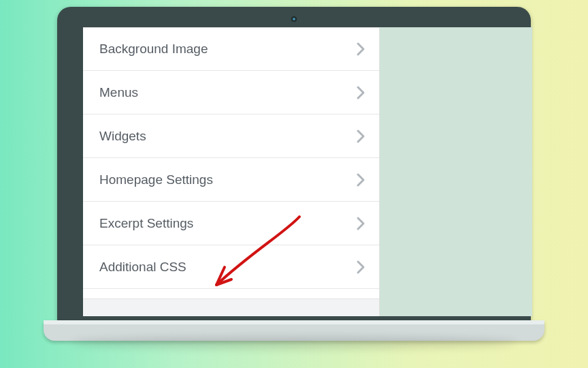 The height and width of the screenshot is (368, 588). What do you see at coordinates (157, 180) in the screenshot?
I see `menu-item-label: Homepage Settings` at bounding box center [157, 180].